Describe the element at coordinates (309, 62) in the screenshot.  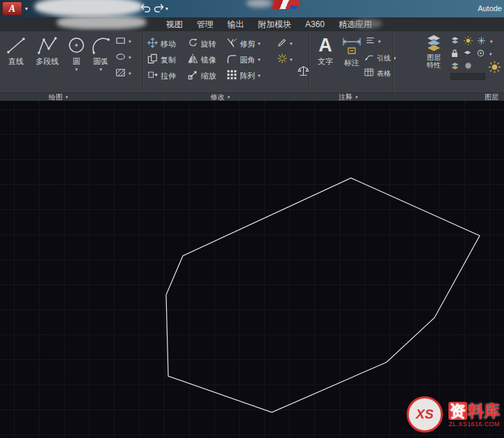
I see `panel-separator` at that location.